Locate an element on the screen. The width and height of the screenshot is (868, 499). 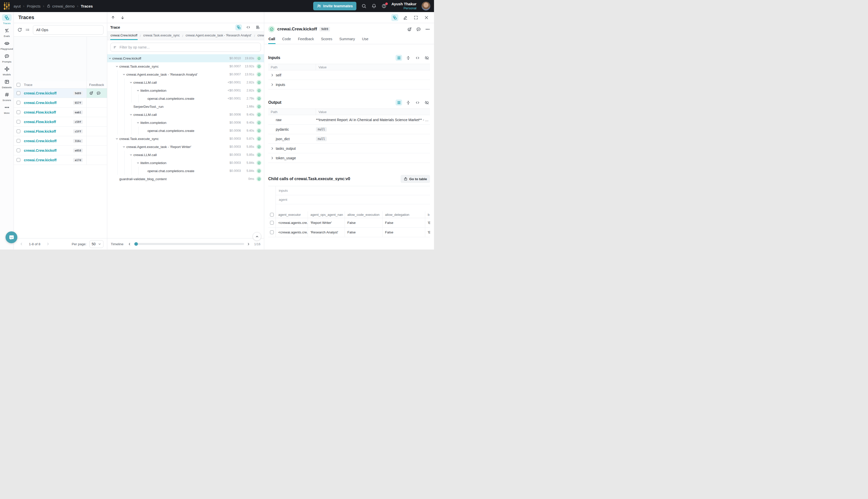
refresh-icon is located at coordinates (20, 30).